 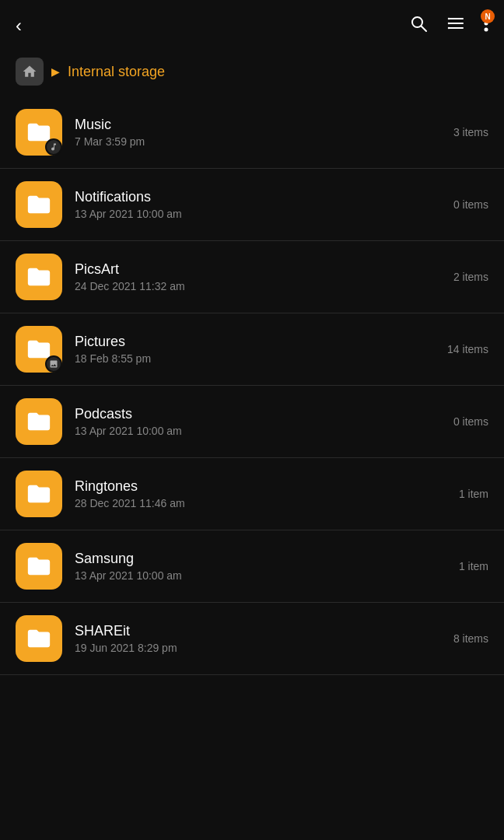 I want to click on list-item: Samsung 13 Apr 2021 10:00 am 1 item, so click(x=252, y=566).